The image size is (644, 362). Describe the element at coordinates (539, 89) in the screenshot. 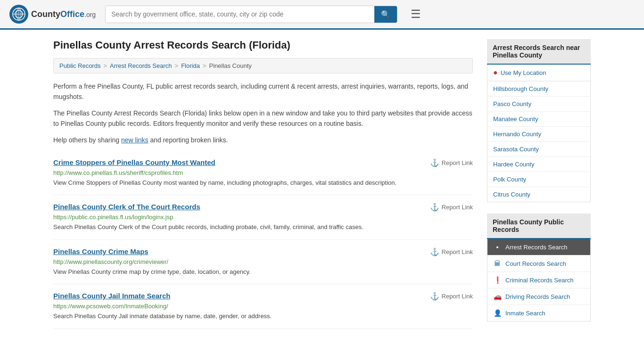

I see `list-item: Hillsborough County` at that location.